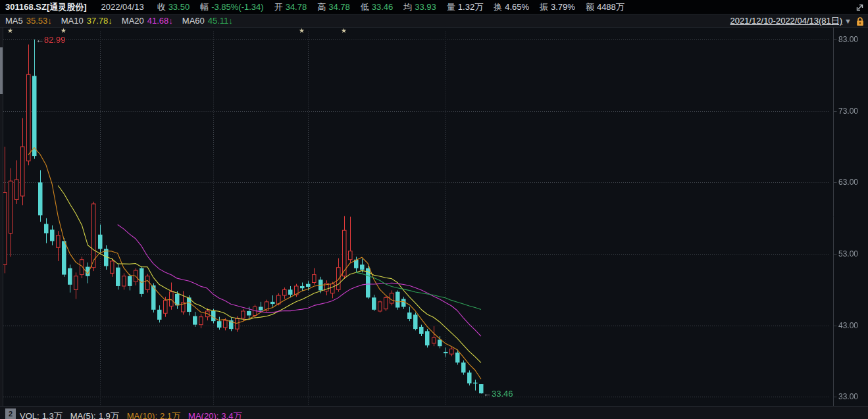  I want to click on range-selector: 2021/12/10-2022/04/13(81日) ▼, so click(799, 21).